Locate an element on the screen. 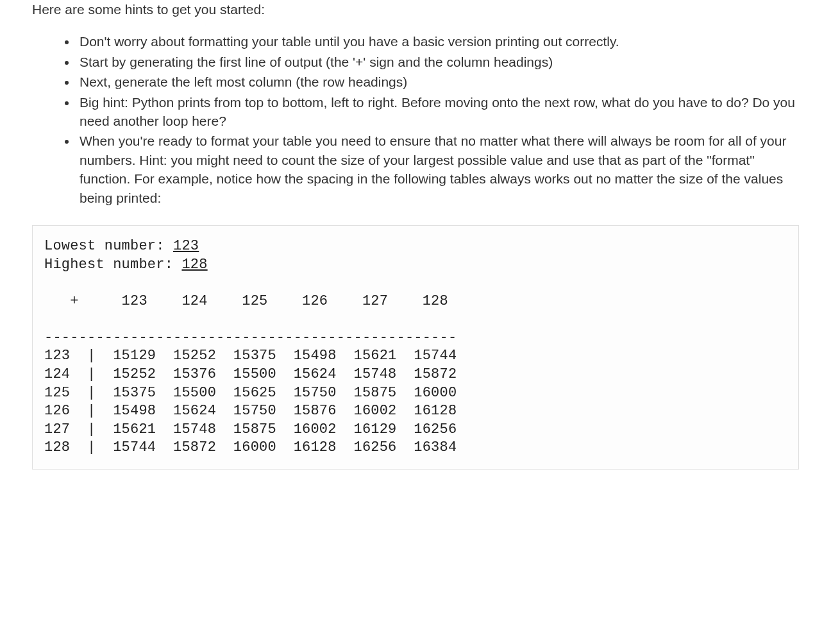 Image resolution: width=831 pixels, height=644 pixels. table-row: 127 | 15621 15748 15875 16002 16129 1625… is located at coordinates (250, 430).